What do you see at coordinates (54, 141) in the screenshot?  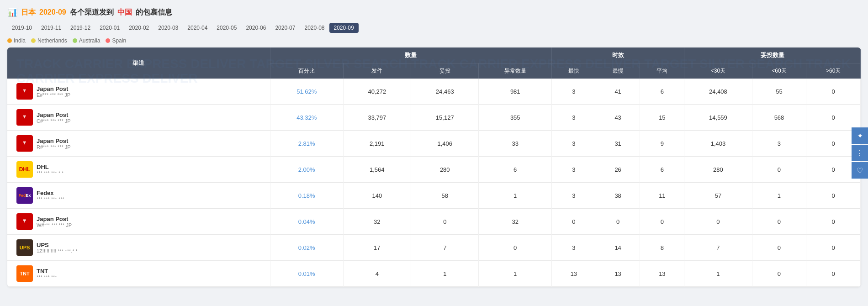 I see `carrier-name-2: Japan Post` at bounding box center [54, 141].